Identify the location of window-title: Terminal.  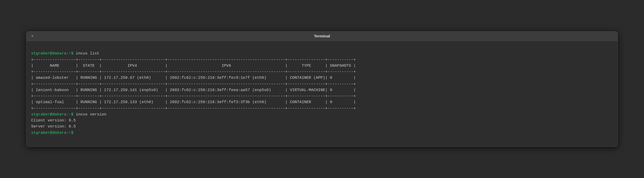
(322, 36).